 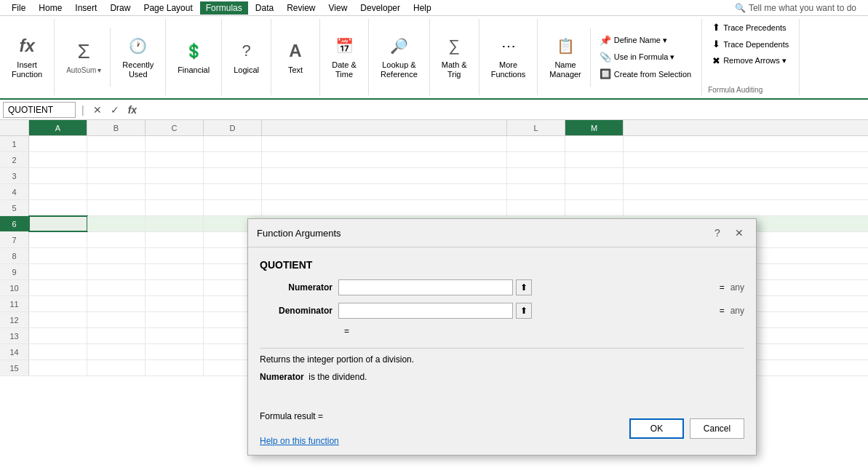 What do you see at coordinates (454, 70) in the screenshot?
I see `math-label: Math & Trig` at bounding box center [454, 70].